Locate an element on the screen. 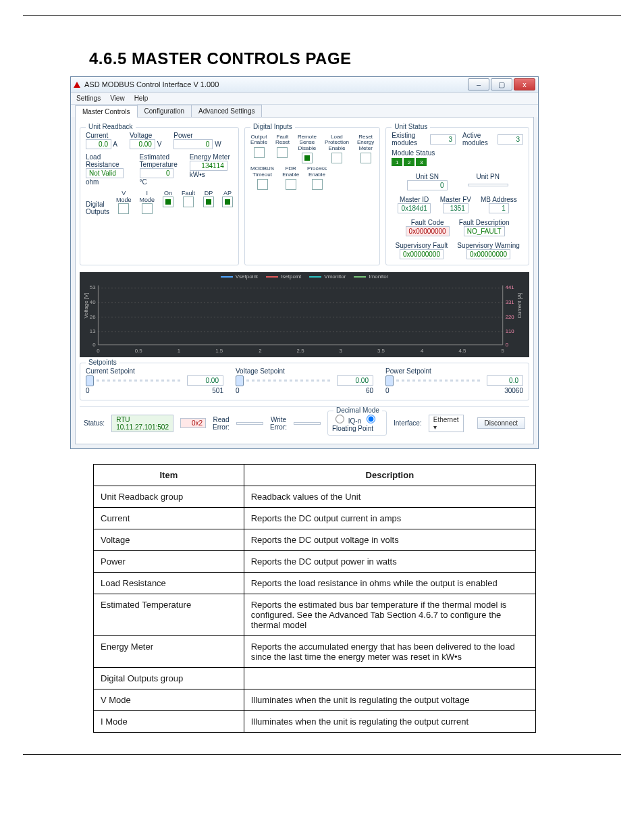 This screenshot has height=834, width=644. module-2: 2 is located at coordinates (409, 162).